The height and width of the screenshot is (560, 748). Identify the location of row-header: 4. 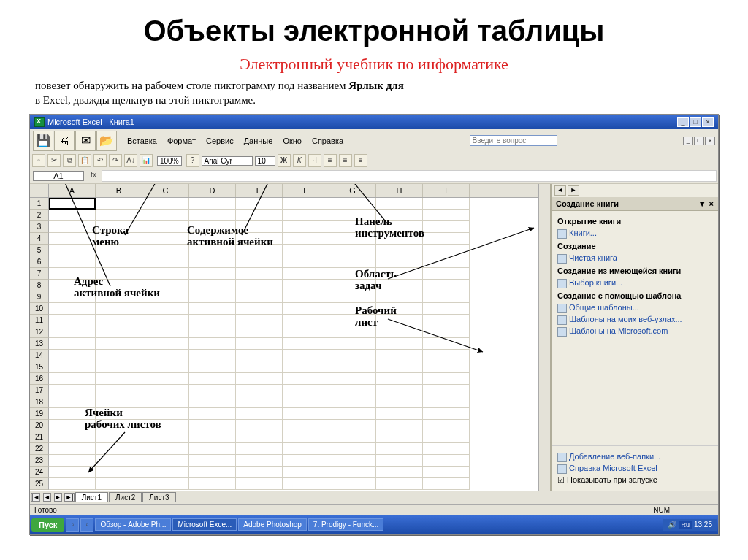
(39, 239).